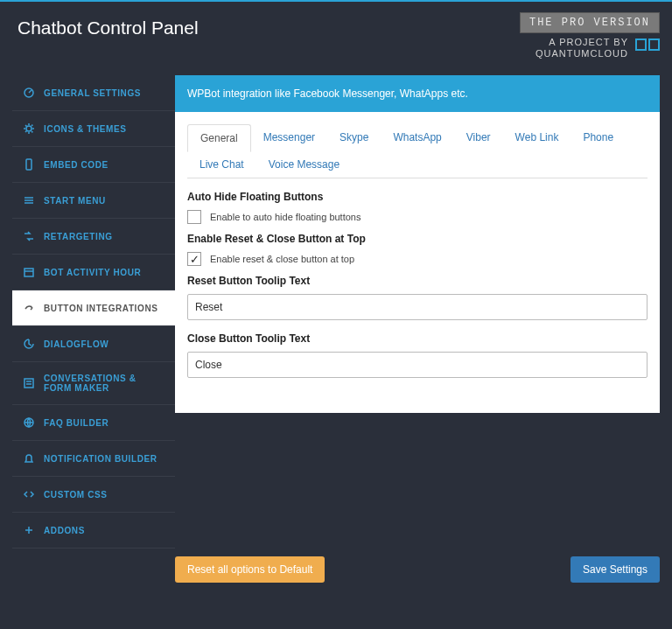 This screenshot has height=629, width=672. Describe the element at coordinates (648, 48) in the screenshot. I see `quantumcloud-logo-icon` at that location.